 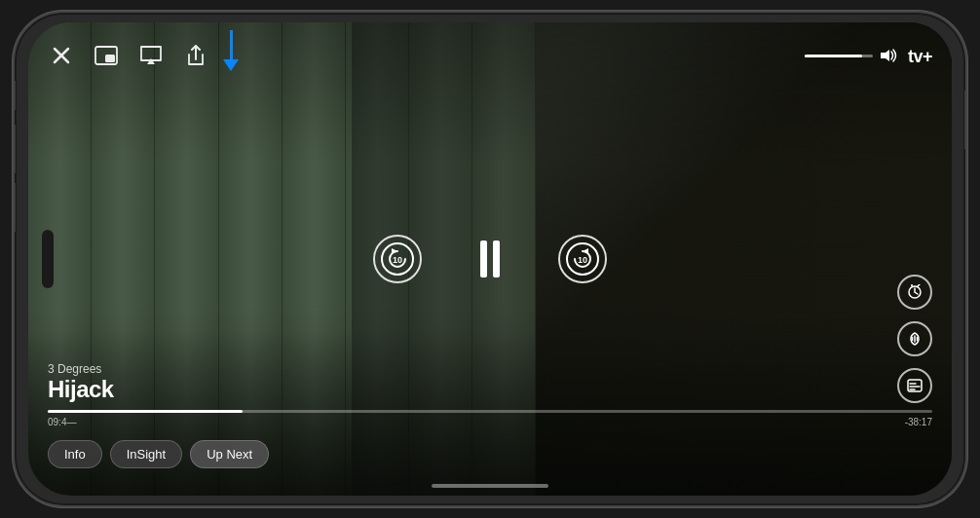 What do you see at coordinates (920, 56) in the screenshot?
I see `appletv-logo: tv+` at bounding box center [920, 56].